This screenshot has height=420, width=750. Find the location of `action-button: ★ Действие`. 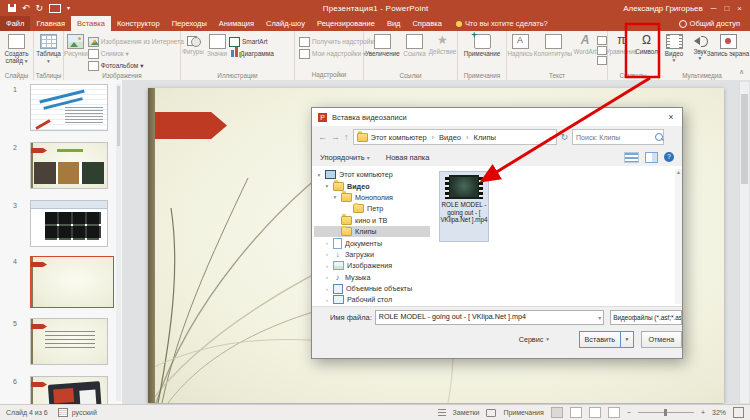

action-button: ★ Действие is located at coordinates (443, 52).